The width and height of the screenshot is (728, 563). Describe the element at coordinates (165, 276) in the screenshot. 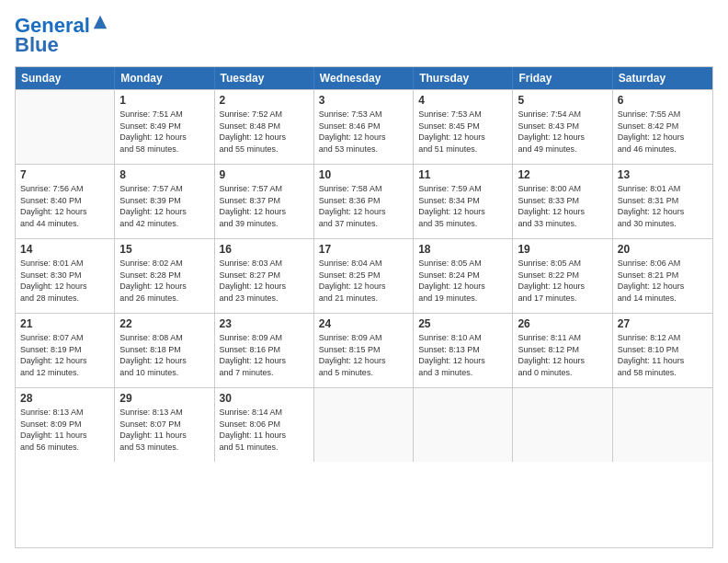

I see `calendar-cell: 15Sunrise: 8:02 AM Sunset: 8:28 PM Dayli…` at that location.